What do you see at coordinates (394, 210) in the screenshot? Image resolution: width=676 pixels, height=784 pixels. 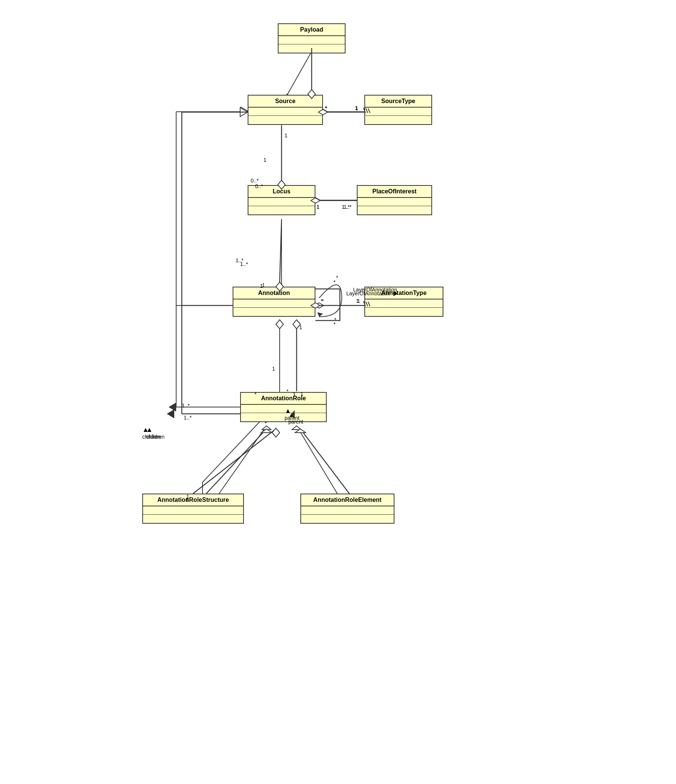 I see `class-placeofinterest-section2` at bounding box center [394, 210].